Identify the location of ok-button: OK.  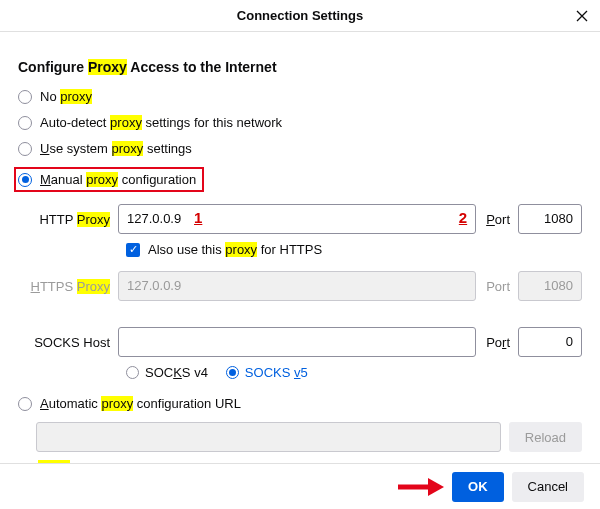
(478, 487).